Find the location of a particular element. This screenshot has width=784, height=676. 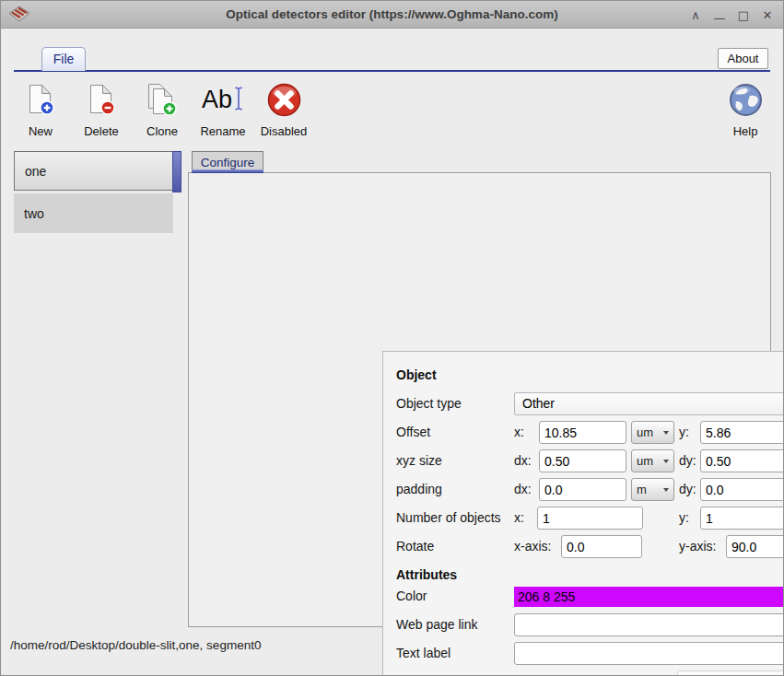

offset-y-input is located at coordinates (743, 433).